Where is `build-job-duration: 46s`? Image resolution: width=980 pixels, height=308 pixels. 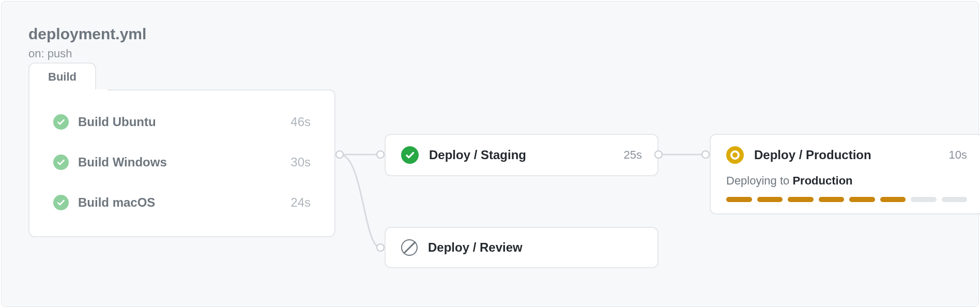
build-job-duration: 46s is located at coordinates (301, 122).